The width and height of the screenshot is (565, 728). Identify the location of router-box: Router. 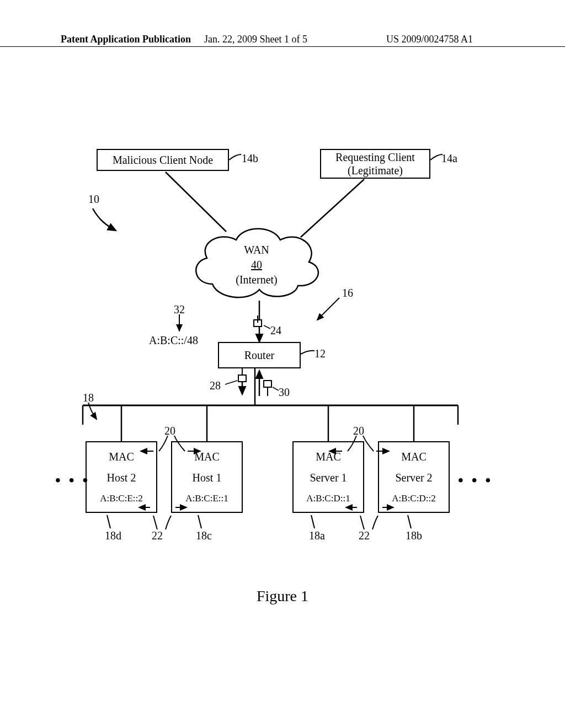
(259, 355).